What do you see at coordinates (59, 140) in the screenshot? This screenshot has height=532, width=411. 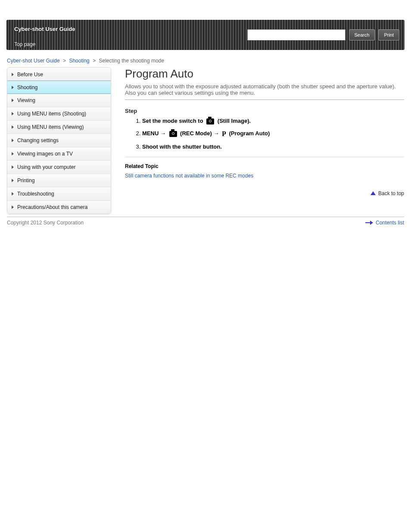 I see `sidebar: Before Use Shooting Viewing Using MENU i…` at bounding box center [59, 140].